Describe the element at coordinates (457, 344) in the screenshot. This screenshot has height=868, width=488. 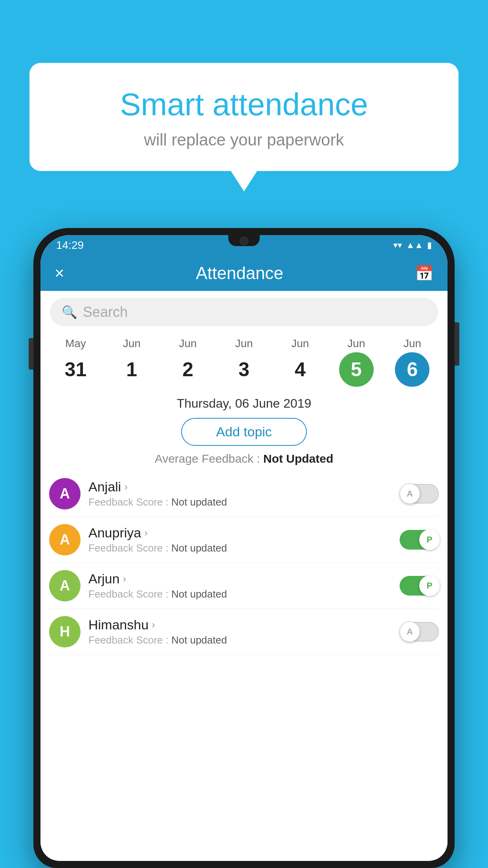
I see `power-button` at that location.